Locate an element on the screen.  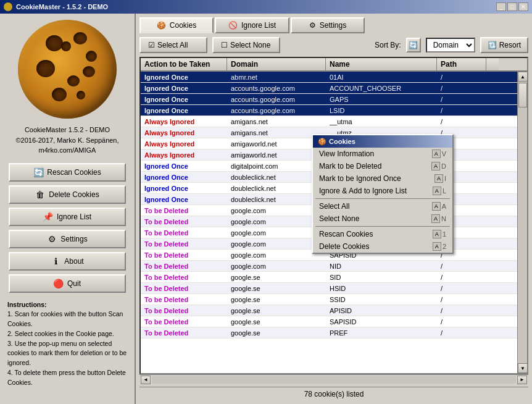
table-row: To be Deleted google.com NID / is located at coordinates (334, 266).